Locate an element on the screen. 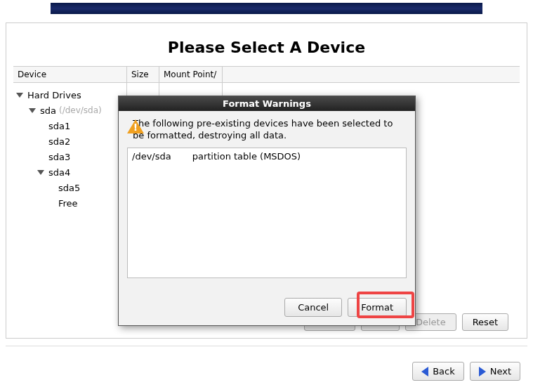 The height and width of the screenshot is (392, 533). next-button: Next is located at coordinates (495, 371).